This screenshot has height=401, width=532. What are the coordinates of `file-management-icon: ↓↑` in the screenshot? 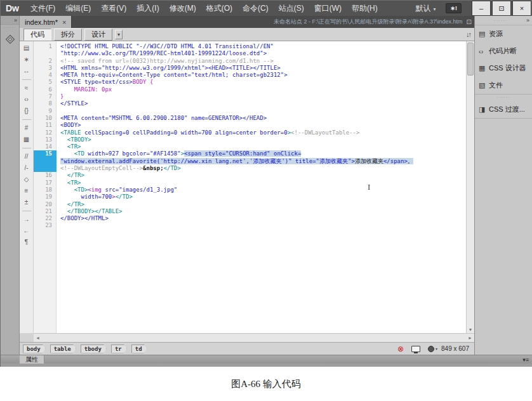 It's located at (469, 34).